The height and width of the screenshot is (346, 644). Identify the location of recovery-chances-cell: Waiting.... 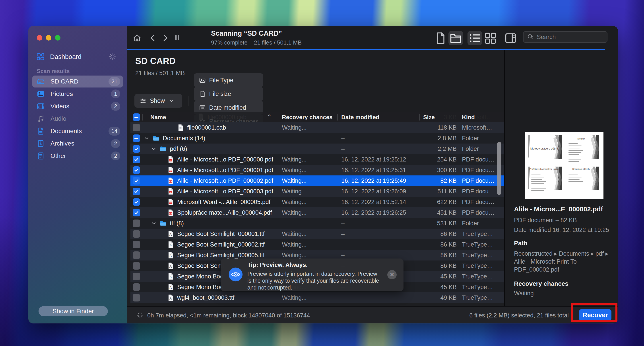
(308, 160).